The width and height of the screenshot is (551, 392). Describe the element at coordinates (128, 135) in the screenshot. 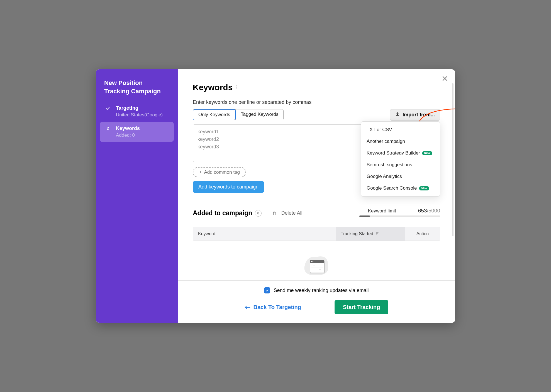

I see `step-subtext: Added: 0` at that location.